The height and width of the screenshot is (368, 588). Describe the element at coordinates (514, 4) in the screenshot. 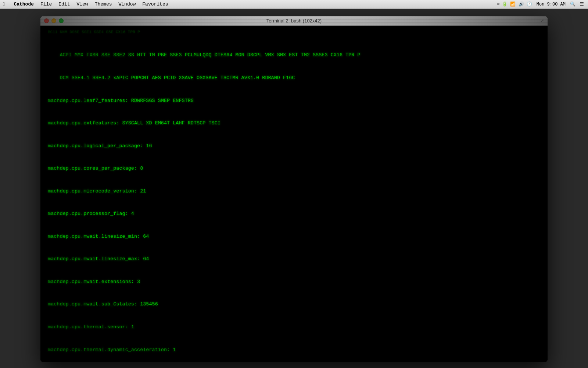

I see `menubar-icons: ⌨ 🔋 📶 🔊 🕘` at that location.